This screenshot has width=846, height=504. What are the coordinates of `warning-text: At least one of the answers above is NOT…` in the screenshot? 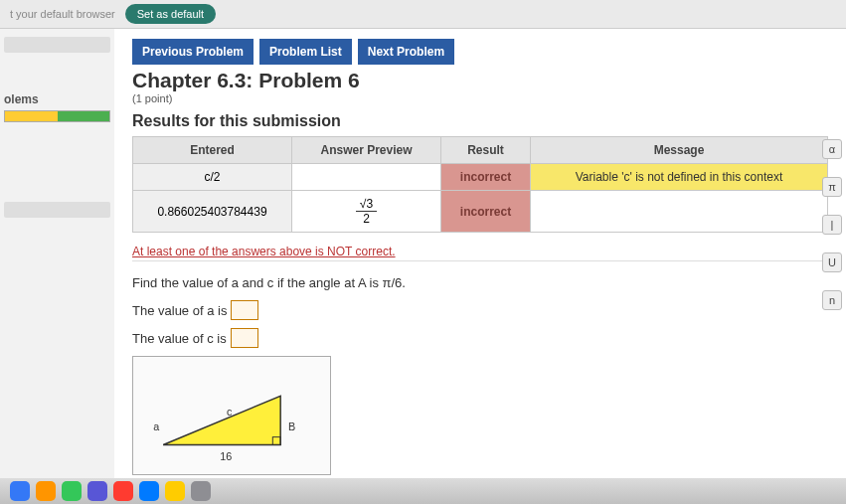 It's located at (480, 252).